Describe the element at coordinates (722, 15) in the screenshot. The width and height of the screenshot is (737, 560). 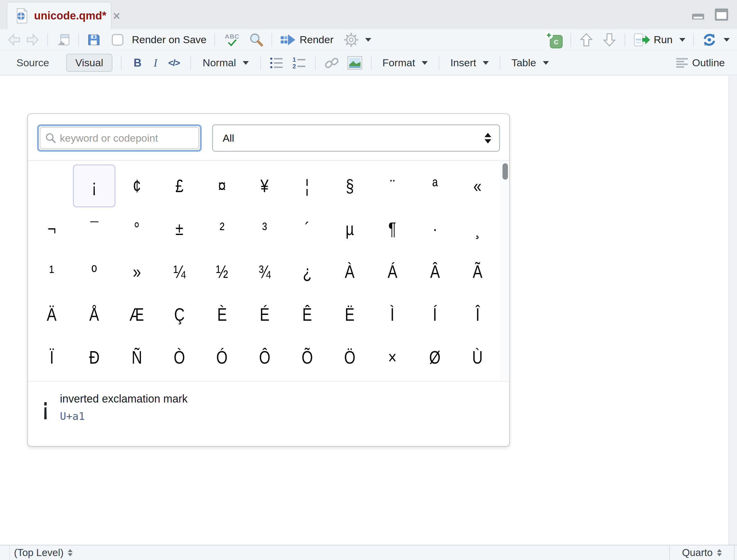
I see `maximize-icon` at that location.